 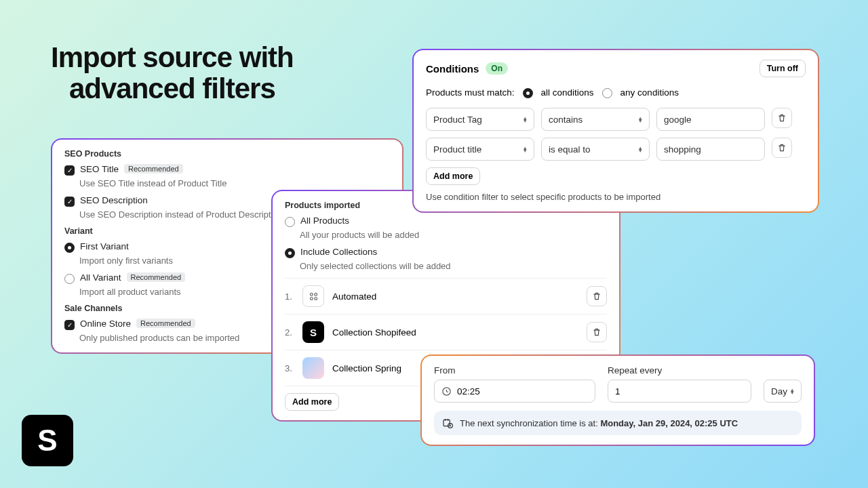 What do you see at coordinates (446, 392) in the screenshot?
I see `clock-icon` at bounding box center [446, 392].